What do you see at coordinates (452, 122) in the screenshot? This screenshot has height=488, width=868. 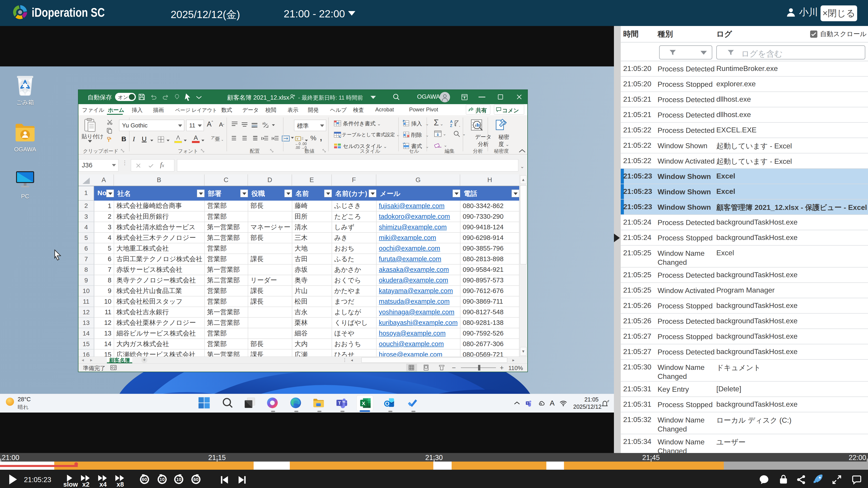 I see `svg-text: A` at bounding box center [452, 122].